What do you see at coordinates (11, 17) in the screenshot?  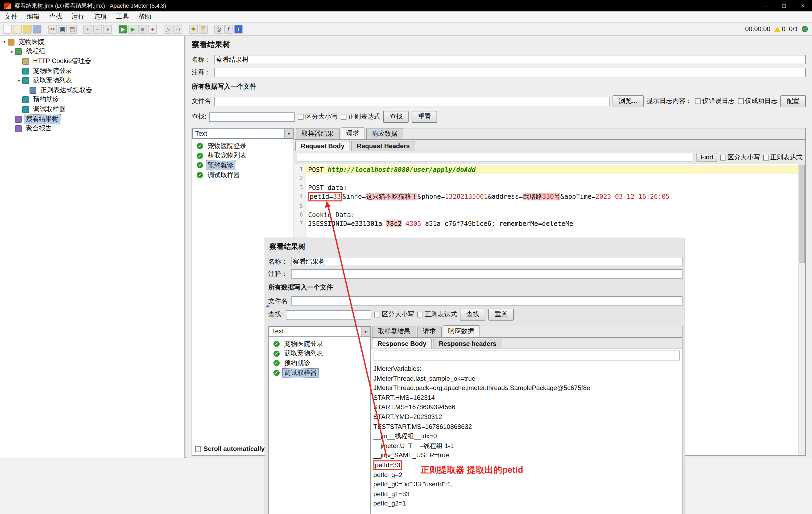 I see `menu-file: 文件` at bounding box center [11, 17].